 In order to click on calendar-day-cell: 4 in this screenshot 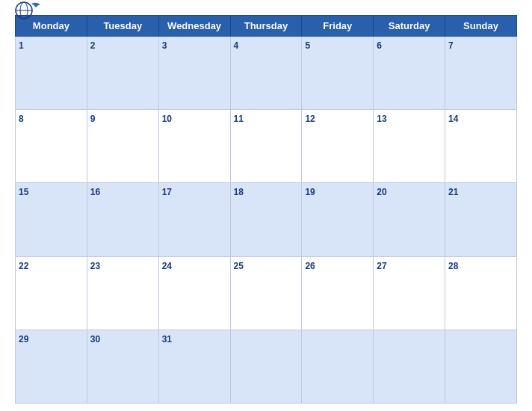, I will do `click(266, 73)`.